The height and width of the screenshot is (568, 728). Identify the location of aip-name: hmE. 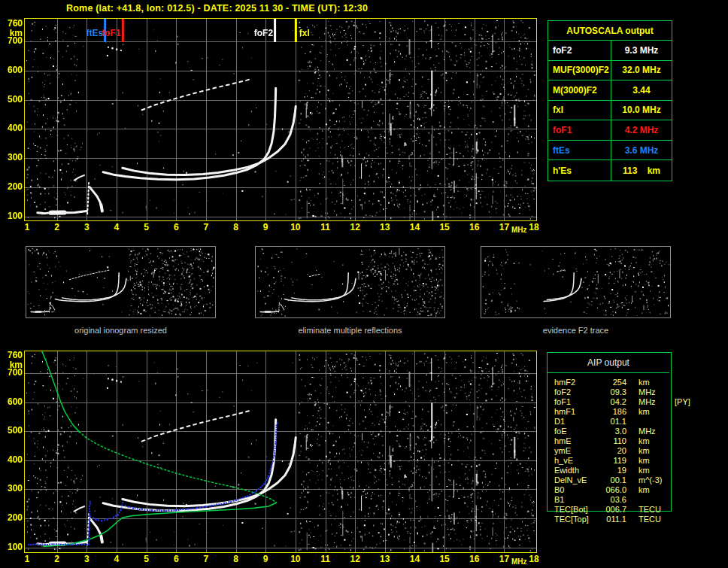
(576, 441).